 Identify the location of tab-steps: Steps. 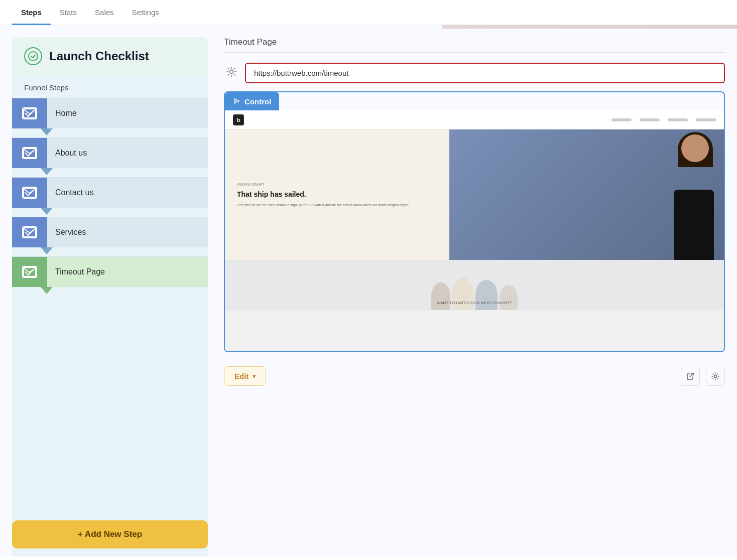
(31, 13).